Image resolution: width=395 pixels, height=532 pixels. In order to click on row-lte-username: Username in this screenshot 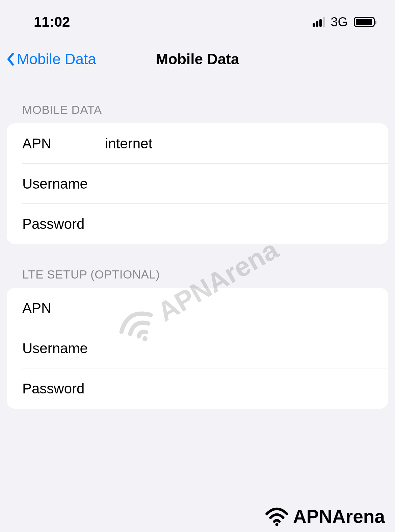, I will do `click(198, 348)`.